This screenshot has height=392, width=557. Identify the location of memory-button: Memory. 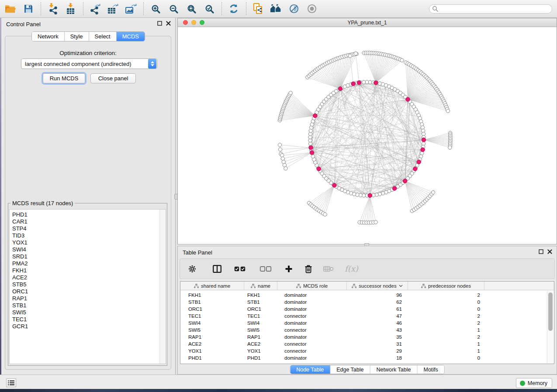
(534, 383).